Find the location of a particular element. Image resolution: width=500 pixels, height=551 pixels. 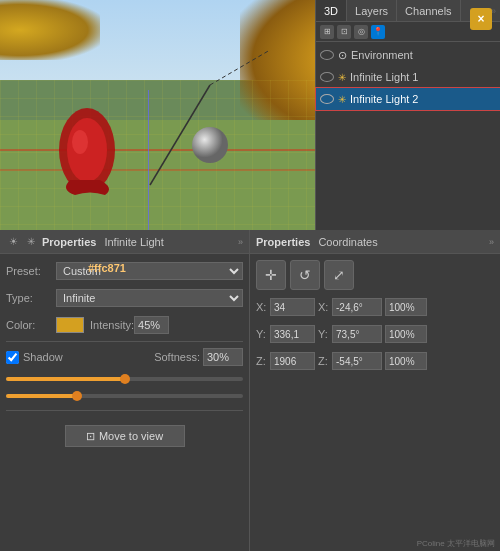

intensity-input is located at coordinates (152, 325).